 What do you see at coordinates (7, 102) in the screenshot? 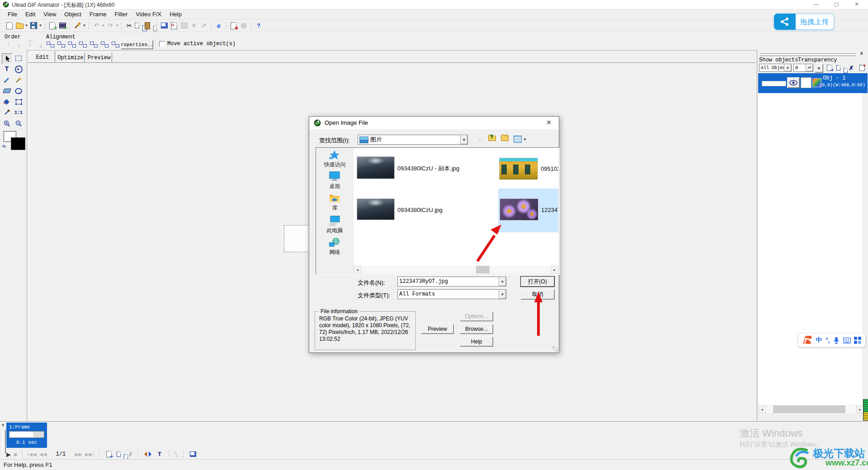
I see `fill-tool-icon` at bounding box center [7, 102].